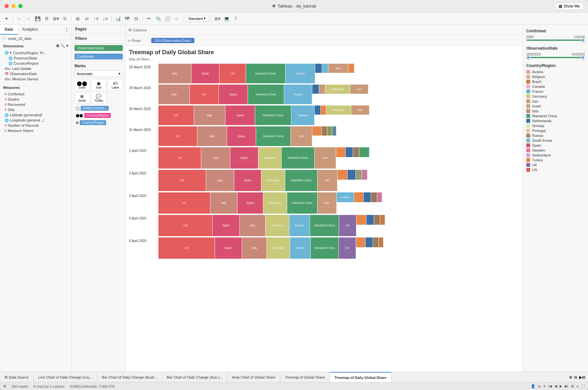 This screenshot has height=390, width=588. What do you see at coordinates (99, 85) in the screenshot?
I see `size-button: ◉ Size` at bounding box center [99, 85].